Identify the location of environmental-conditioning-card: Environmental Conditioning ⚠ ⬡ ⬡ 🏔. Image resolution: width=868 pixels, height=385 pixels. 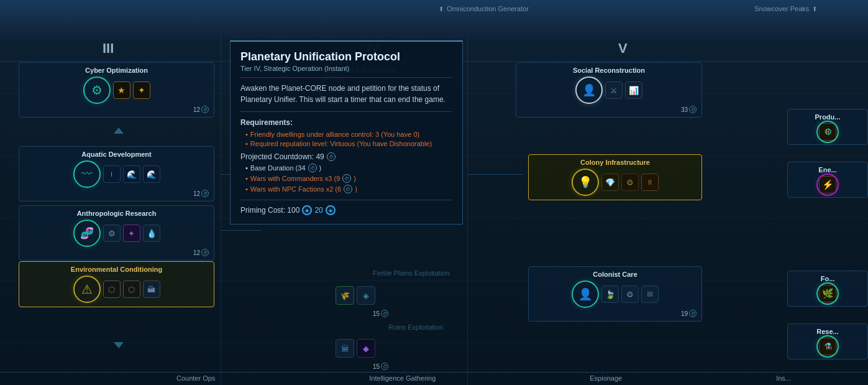
(117, 284).